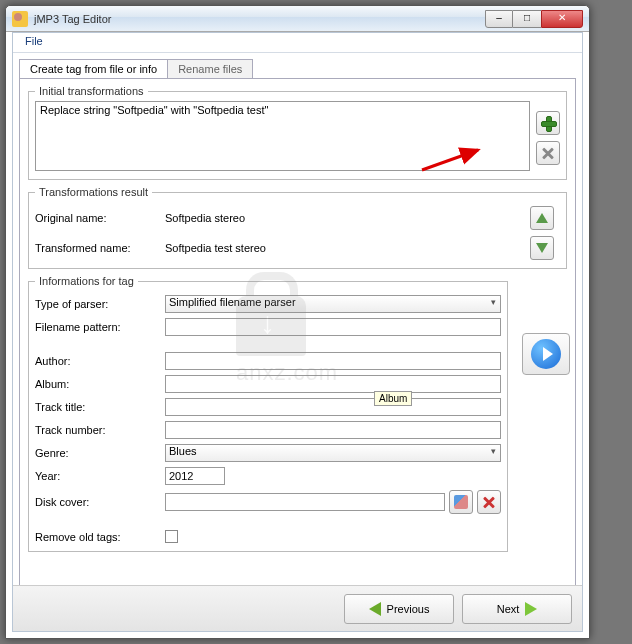 The image size is (632, 644). Describe the element at coordinates (534, 19) in the screenshot. I see `window-controls: – □ ✕` at that location.